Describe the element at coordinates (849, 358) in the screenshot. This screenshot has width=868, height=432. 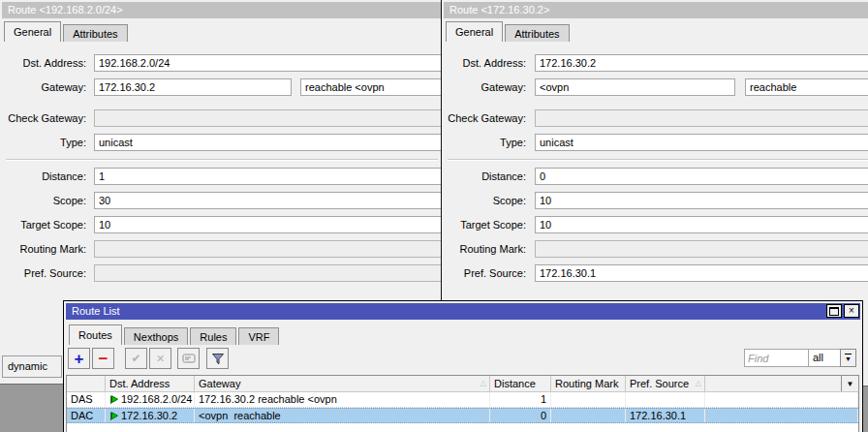
I see `find-scope-dropdown-button: ▼` at that location.